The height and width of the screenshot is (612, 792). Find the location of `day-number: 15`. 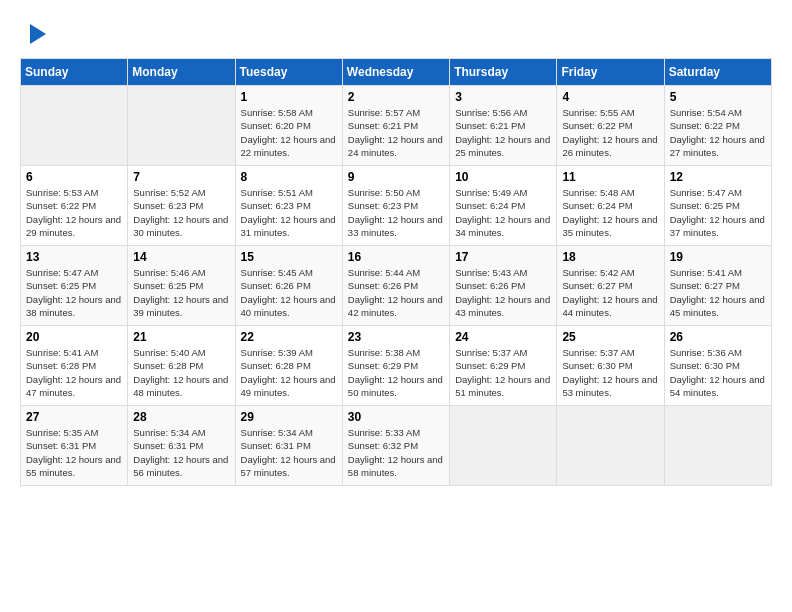

day-number: 15 is located at coordinates (289, 257).